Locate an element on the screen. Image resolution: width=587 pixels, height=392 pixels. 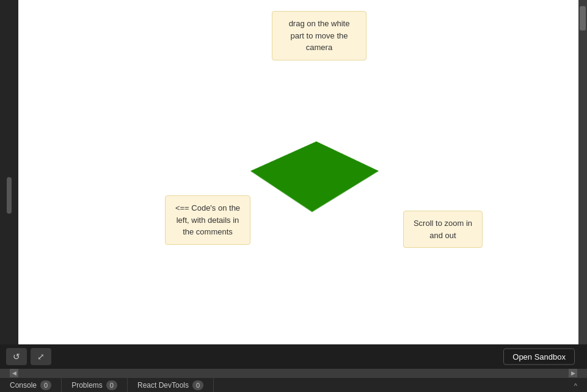
devtools-tab: React DevTools 0 is located at coordinates (171, 385).